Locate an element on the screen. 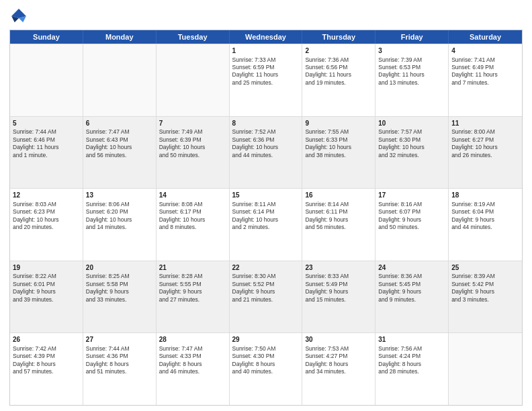 This screenshot has width=532, height=411. day-number: 23 is located at coordinates (339, 268).